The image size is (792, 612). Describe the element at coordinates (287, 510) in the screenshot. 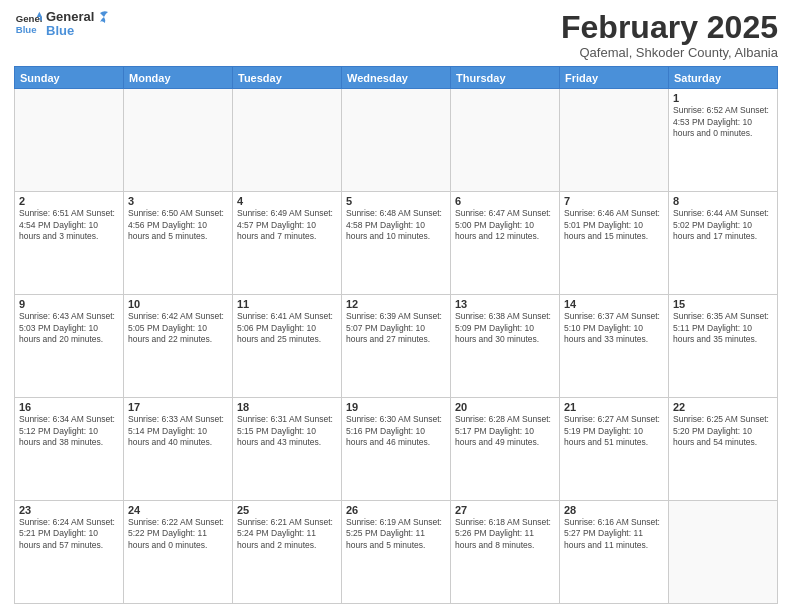

I see `day-number: 25` at that location.